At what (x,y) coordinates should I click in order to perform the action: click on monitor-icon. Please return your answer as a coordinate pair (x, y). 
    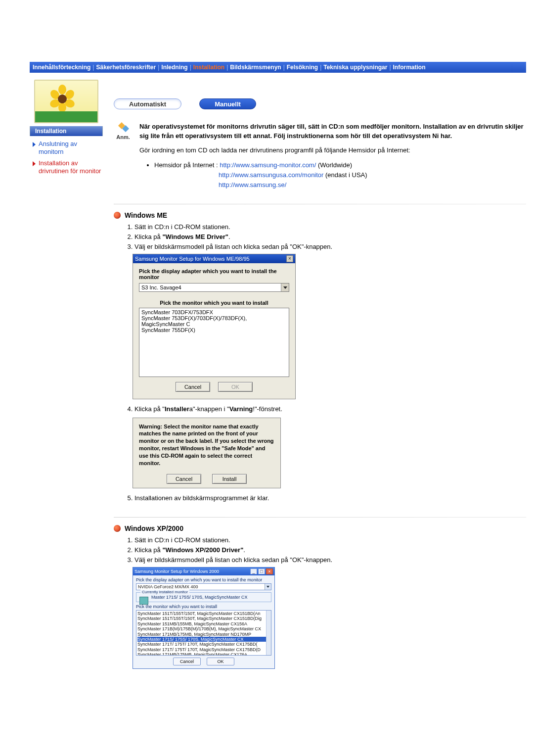
    Looking at the image, I should click on (144, 601).